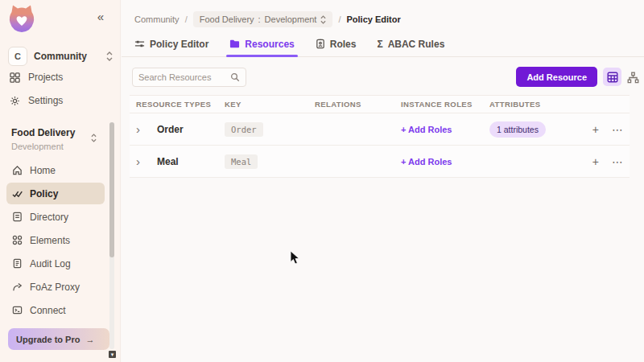 The width and height of the screenshot is (644, 362). Describe the element at coordinates (67, 56) in the screenshot. I see `workspace-name: Community` at that location.